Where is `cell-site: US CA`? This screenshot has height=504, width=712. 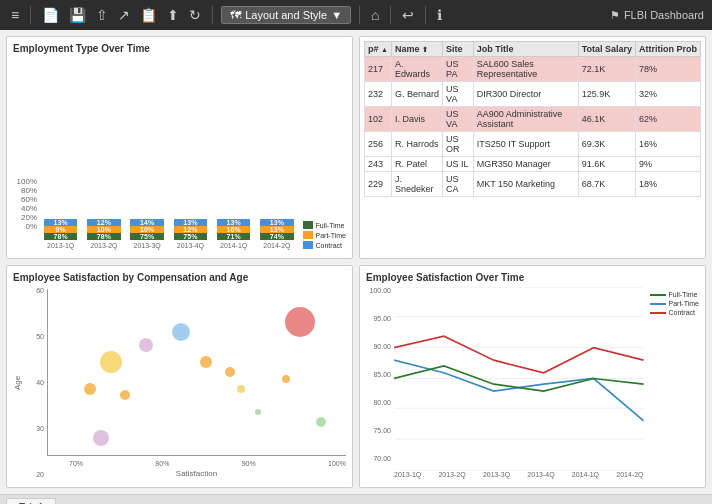 cell-site: US CA is located at coordinates (458, 184).